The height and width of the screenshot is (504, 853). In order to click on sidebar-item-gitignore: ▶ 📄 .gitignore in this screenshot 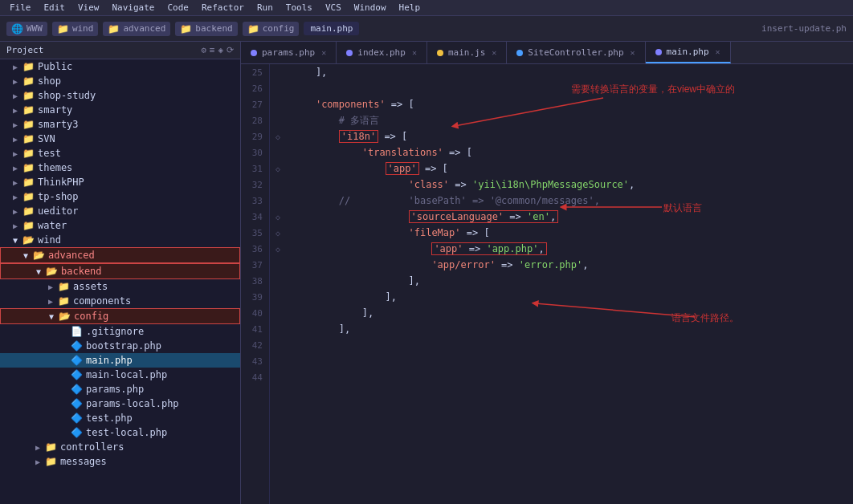, I will do `click(120, 331)`.